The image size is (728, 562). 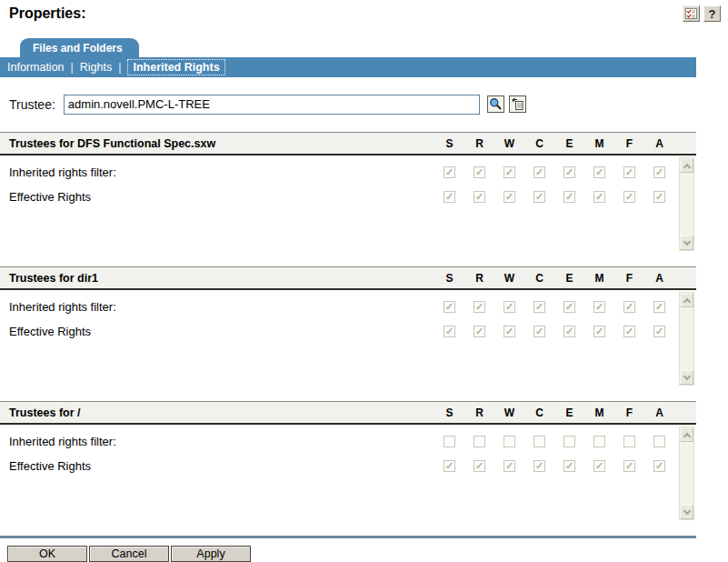 What do you see at coordinates (691, 14) in the screenshot?
I see `tasklist-icon-button` at bounding box center [691, 14].